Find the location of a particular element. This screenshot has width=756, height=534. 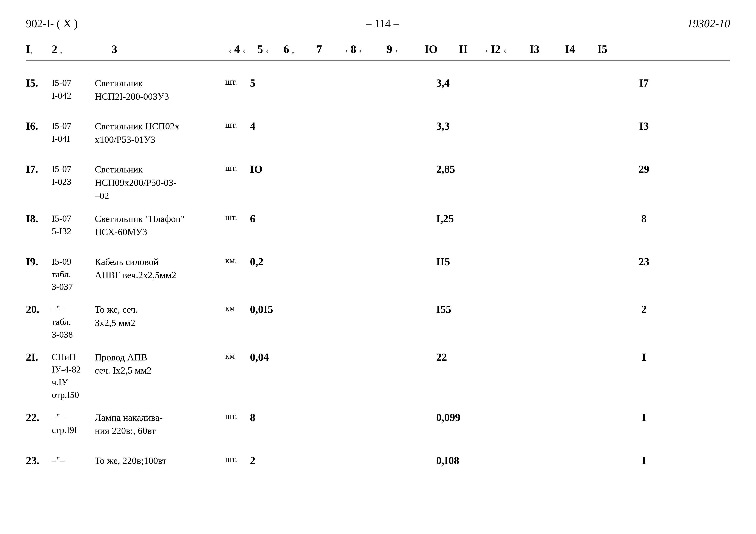

row-description: Кабель силовой АПВГ веч.2х2,5мм2 is located at coordinates (159, 268).